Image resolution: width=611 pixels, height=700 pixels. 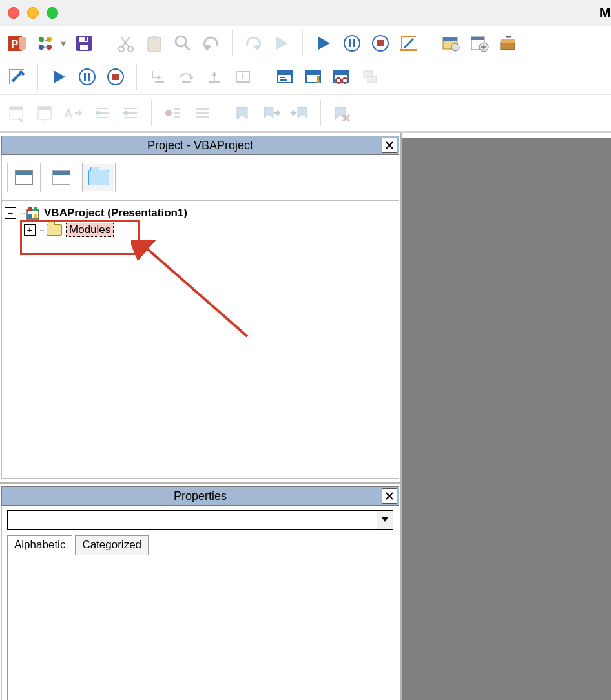 What do you see at coordinates (17, 77) in the screenshot?
I see `compile-button` at bounding box center [17, 77].